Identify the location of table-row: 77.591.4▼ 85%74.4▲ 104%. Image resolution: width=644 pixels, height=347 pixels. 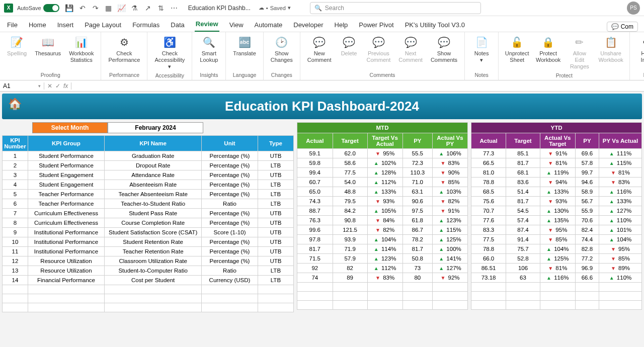
(556, 239).